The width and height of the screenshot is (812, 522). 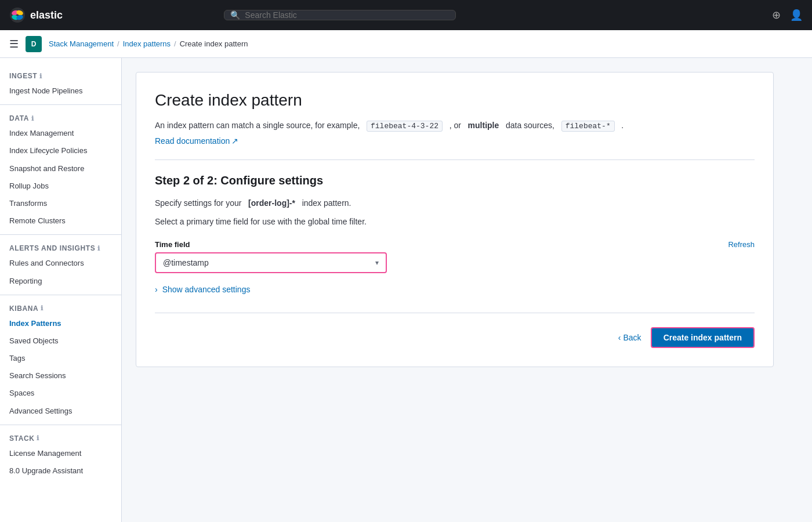 What do you see at coordinates (214, 44) in the screenshot?
I see `breadcrumb-current: Create index pattern` at bounding box center [214, 44].